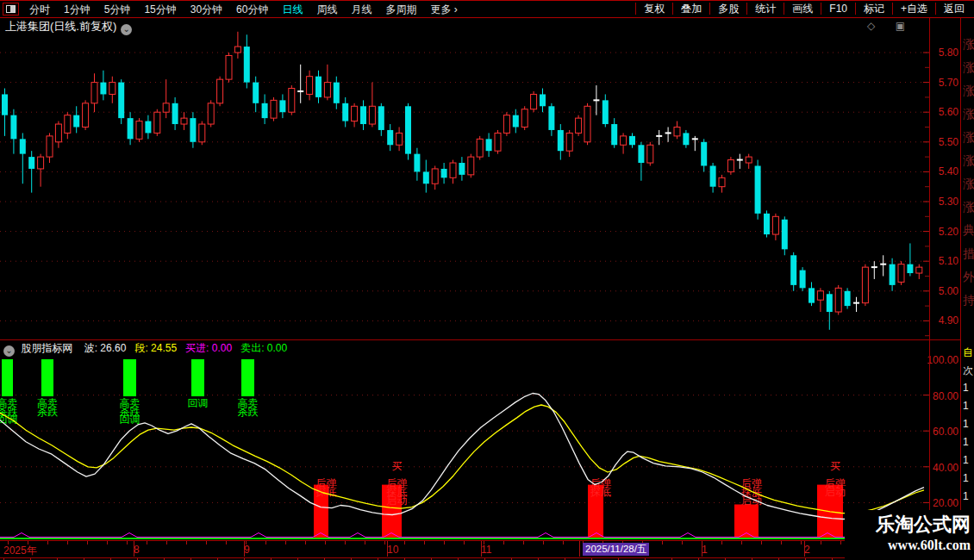 Image resolution: width=974 pixels, height=560 pixels. What do you see at coordinates (248, 412) in the screenshot?
I see `sell-signal-label: 杀跌` at bounding box center [248, 412].